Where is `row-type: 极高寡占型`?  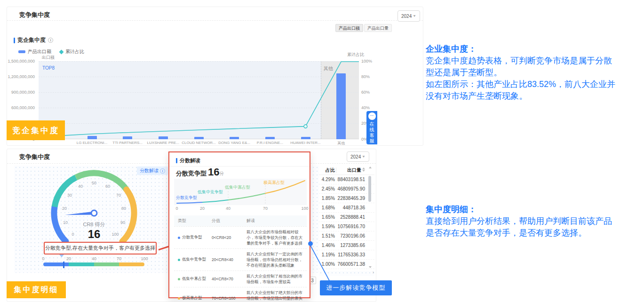 row-type: 极高寡占型 is located at coordinates (195, 298).